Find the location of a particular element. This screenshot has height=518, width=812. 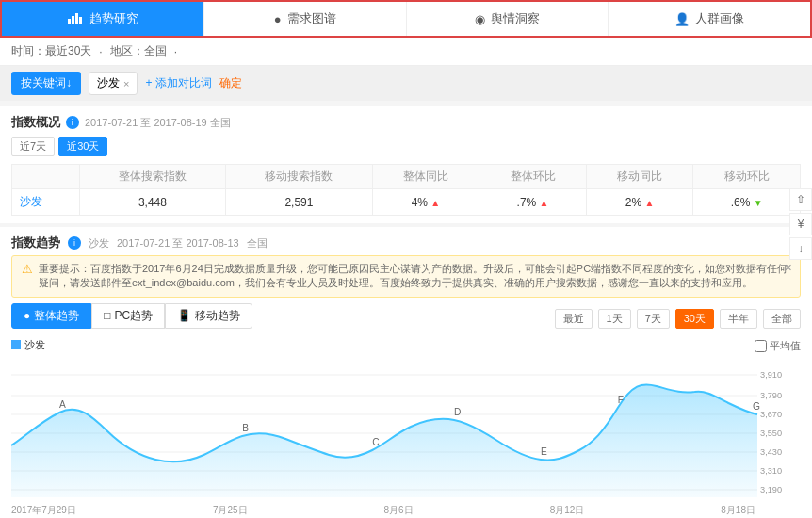

share-btn: ⇧ is located at coordinates (801, 200).